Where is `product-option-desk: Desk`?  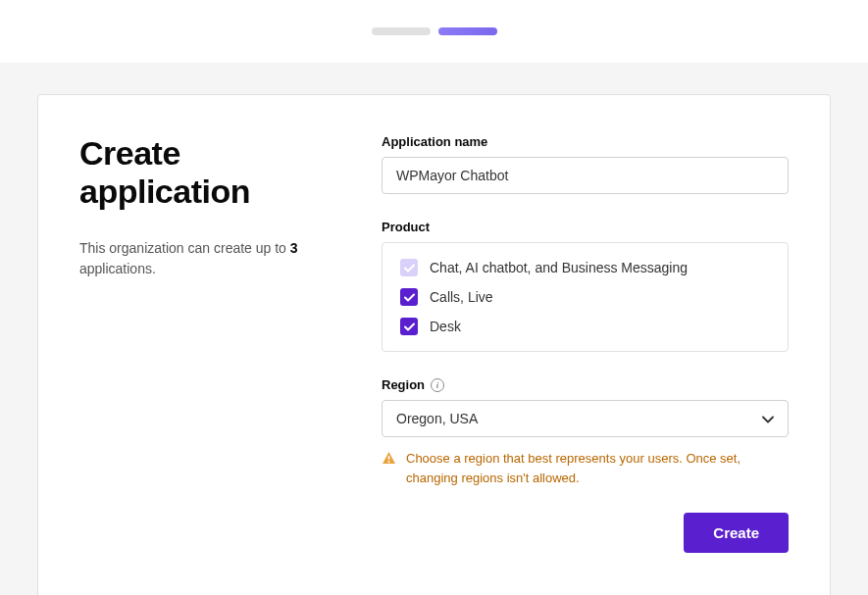
product-option-desk: Desk is located at coordinates (585, 326).